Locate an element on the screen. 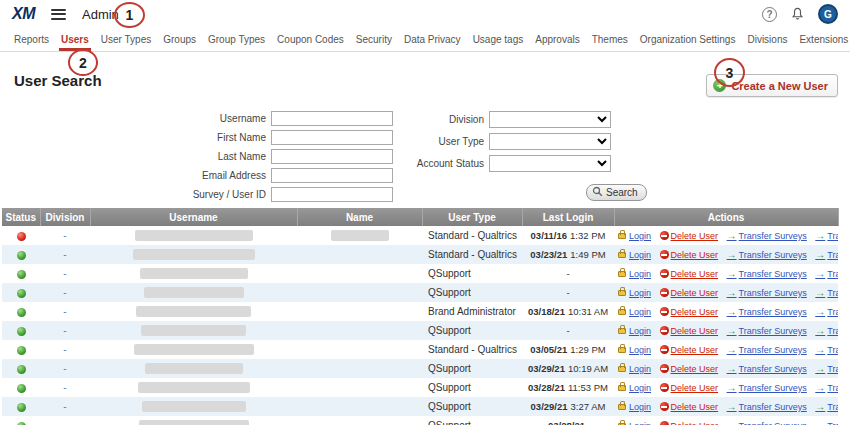  nav-item-group-types: Group Types is located at coordinates (236, 40).